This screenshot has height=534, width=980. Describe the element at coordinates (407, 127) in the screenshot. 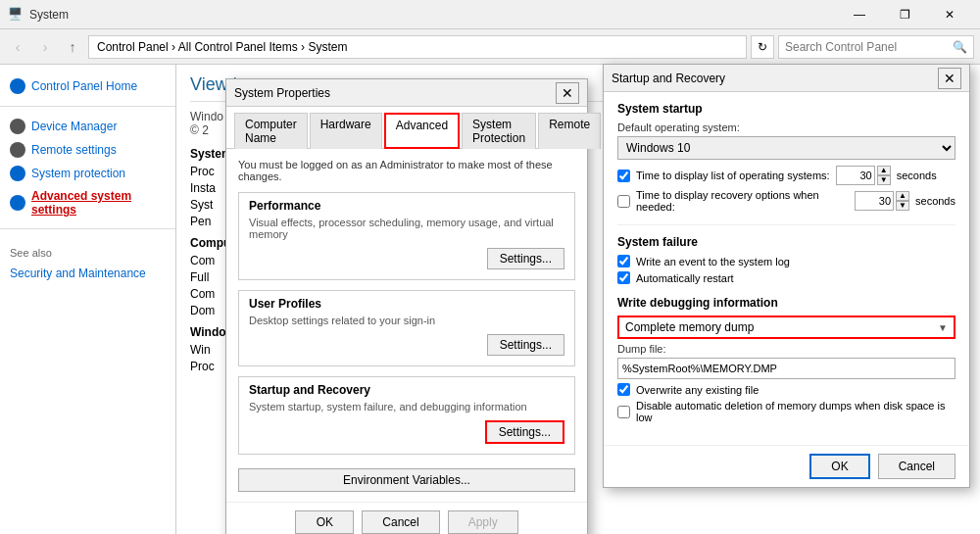

I see `system-props-tabs: Computer Name Hardware Advanced System P…` at that location.